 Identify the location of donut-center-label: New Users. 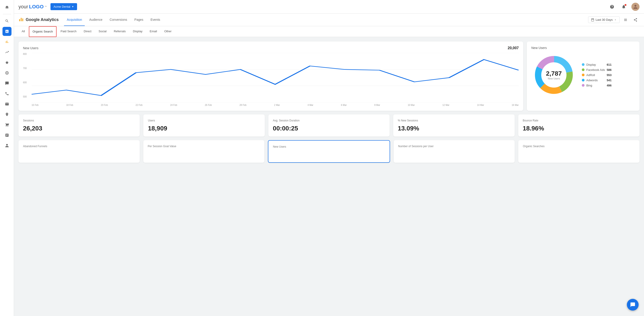
(554, 79).